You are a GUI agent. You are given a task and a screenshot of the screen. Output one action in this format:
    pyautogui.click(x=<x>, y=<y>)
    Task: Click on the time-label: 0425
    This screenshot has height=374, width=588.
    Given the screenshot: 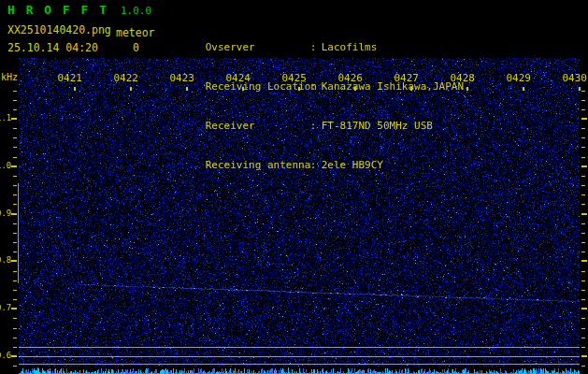 What is the action you would take?
    pyautogui.click(x=293, y=79)
    